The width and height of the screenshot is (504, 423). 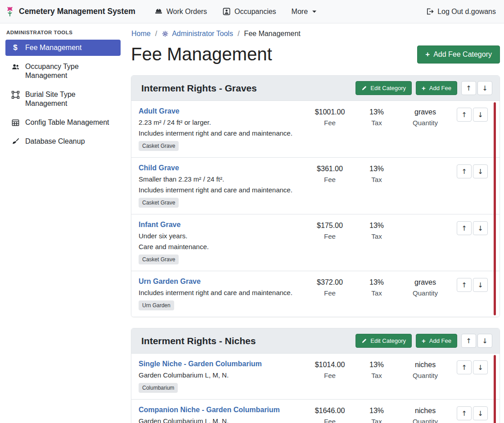 I want to click on nav-more: More, so click(x=304, y=12).